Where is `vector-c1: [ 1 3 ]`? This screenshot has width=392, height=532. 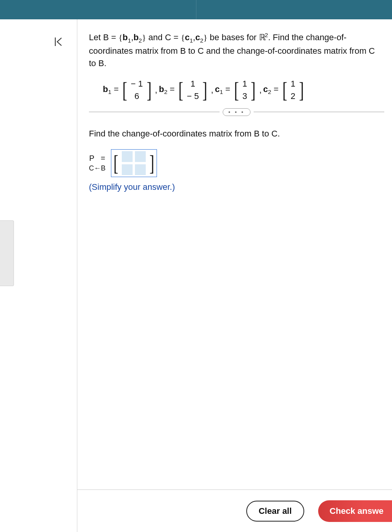 vector-c1: [ 1 3 ] is located at coordinates (245, 90).